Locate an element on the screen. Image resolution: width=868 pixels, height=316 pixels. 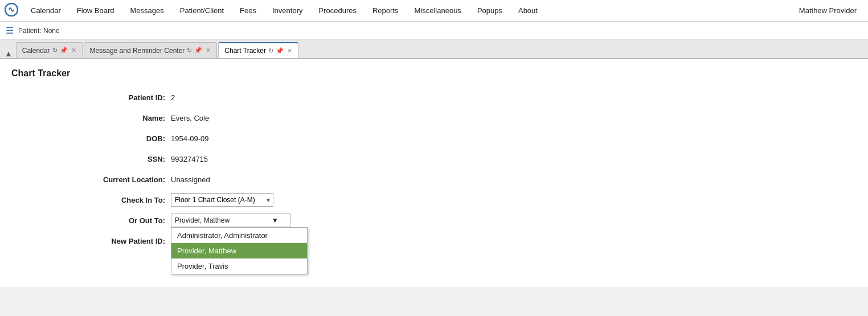
nav-item-inventory: Inventory is located at coordinates (287, 11).